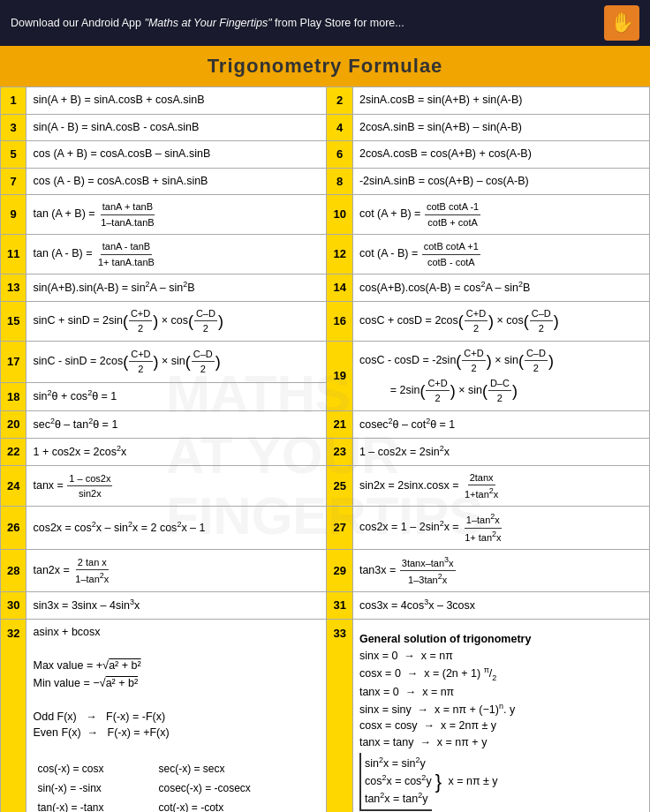 The height and width of the screenshot is (812, 650). I want to click on row-num: 29, so click(339, 570).